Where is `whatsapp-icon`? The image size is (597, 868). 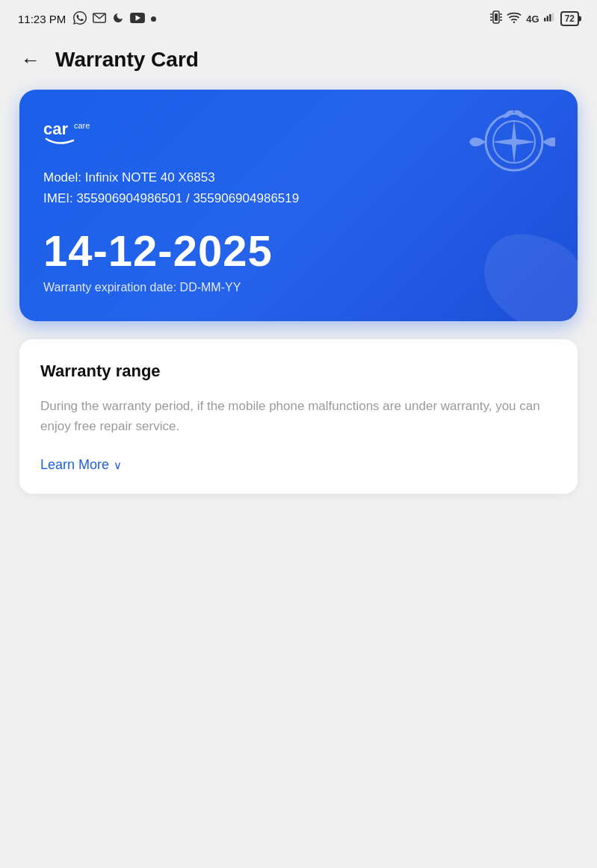 whatsapp-icon is located at coordinates (80, 19).